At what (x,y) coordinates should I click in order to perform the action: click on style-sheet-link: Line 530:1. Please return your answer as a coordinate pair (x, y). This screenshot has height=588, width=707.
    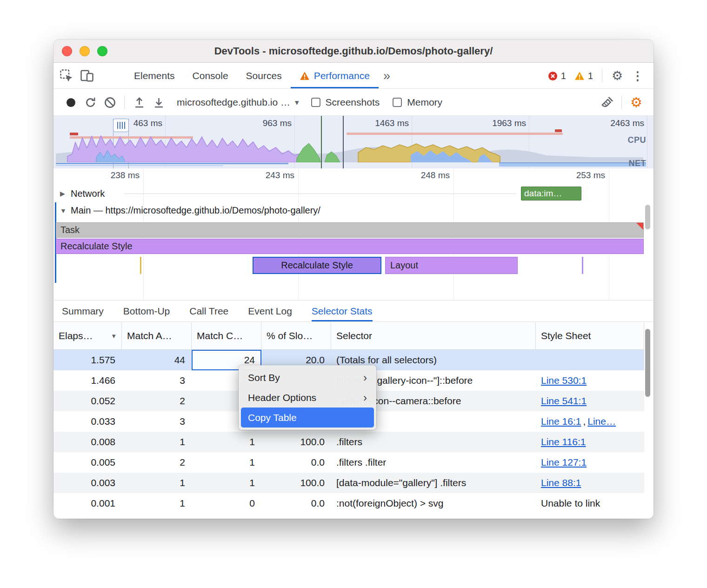
    Looking at the image, I should click on (564, 381).